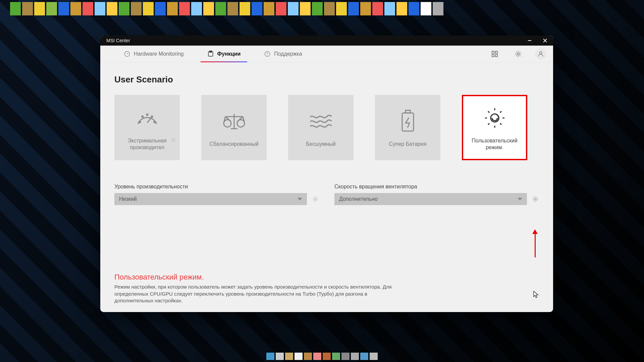  I want to click on waves-icon, so click(321, 121).